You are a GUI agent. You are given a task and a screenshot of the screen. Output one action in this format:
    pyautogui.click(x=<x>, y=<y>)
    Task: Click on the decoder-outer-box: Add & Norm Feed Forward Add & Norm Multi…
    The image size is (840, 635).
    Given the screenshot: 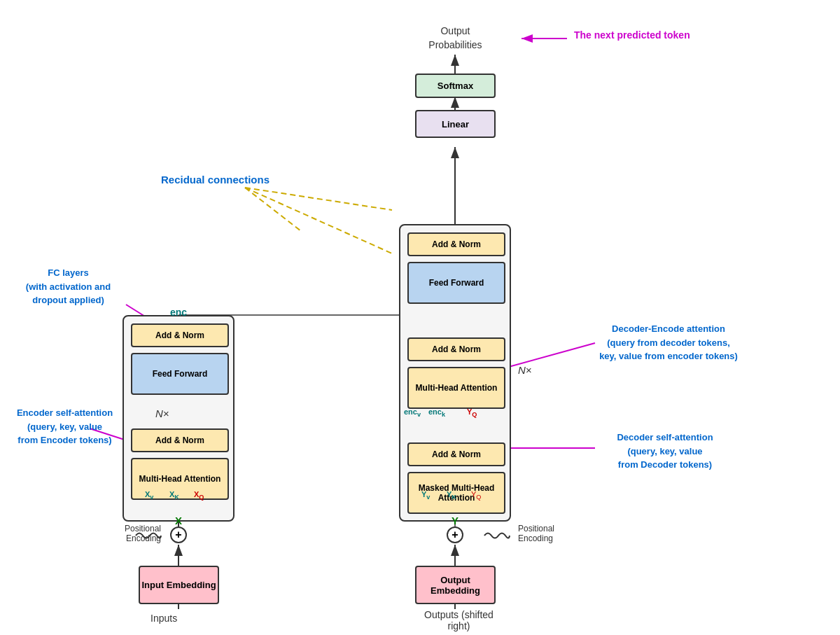 What is the action you would take?
    pyautogui.click(x=455, y=372)
    